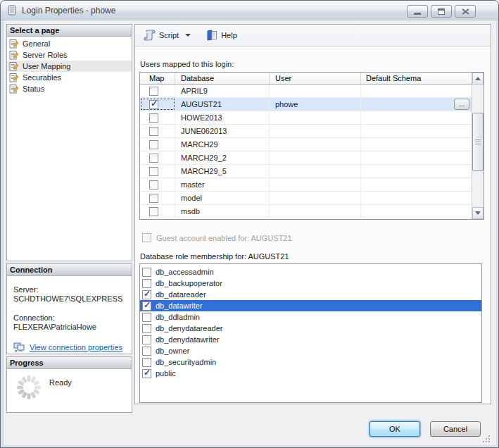 The height and width of the screenshot is (448, 499). I want to click on role-item-db_backupoperator: db_backupoperator, so click(311, 283).